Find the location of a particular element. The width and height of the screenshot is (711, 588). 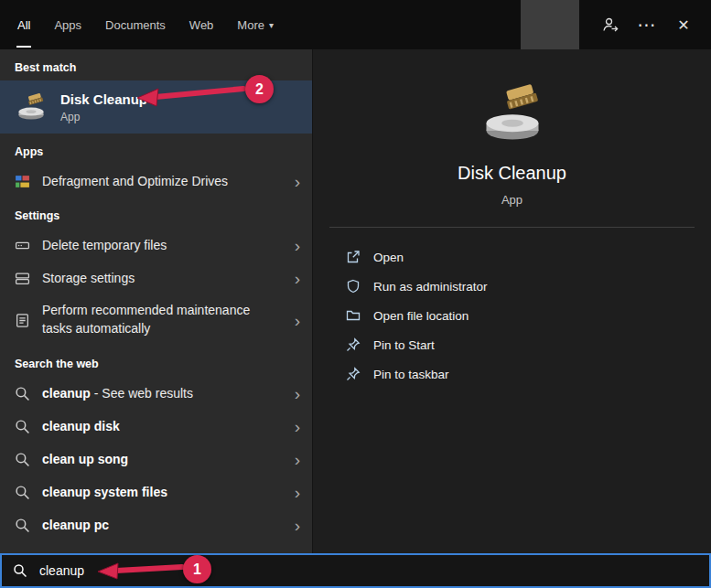

result-label: Storage settings is located at coordinates (88, 278).